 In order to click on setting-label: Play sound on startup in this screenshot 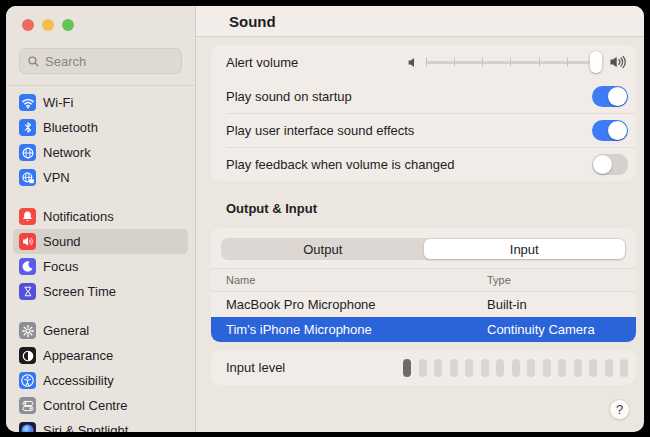, I will do `click(289, 96)`.